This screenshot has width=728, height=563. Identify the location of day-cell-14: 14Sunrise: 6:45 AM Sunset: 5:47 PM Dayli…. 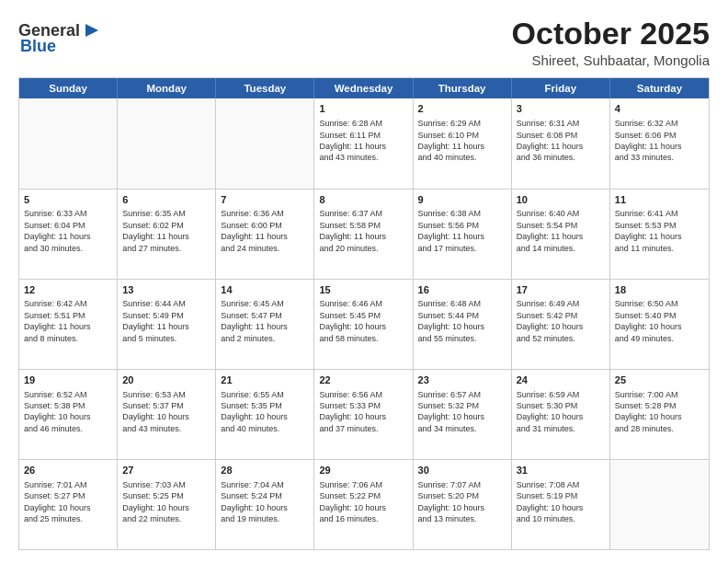
(265, 324).